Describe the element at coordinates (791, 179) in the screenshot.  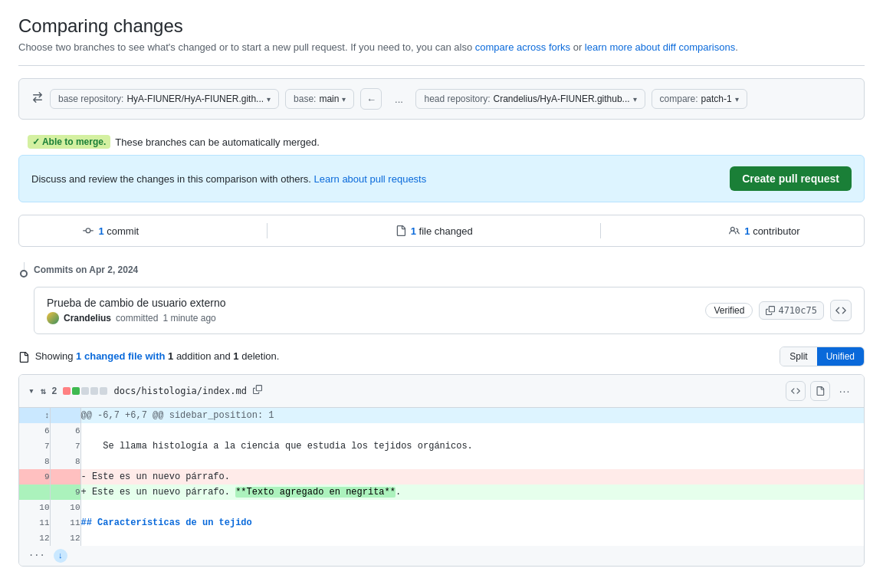
I see `create-pull-request-button: Create pull request` at that location.